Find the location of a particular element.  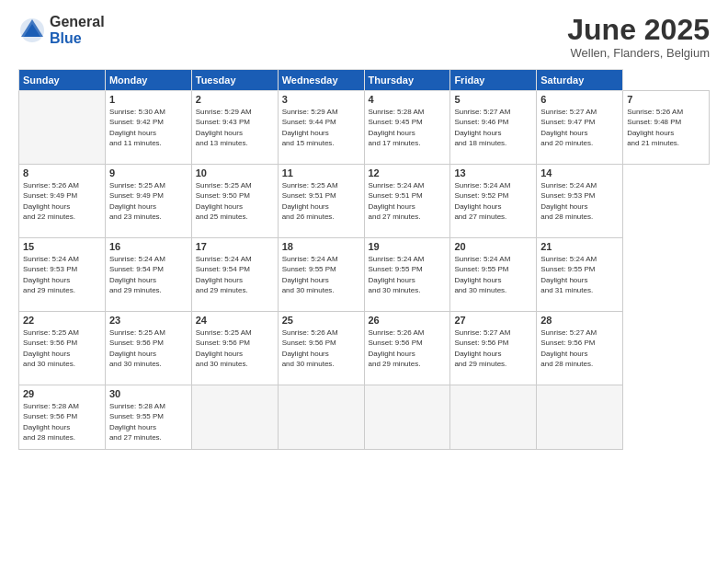

day-number: 23 is located at coordinates (149, 320).